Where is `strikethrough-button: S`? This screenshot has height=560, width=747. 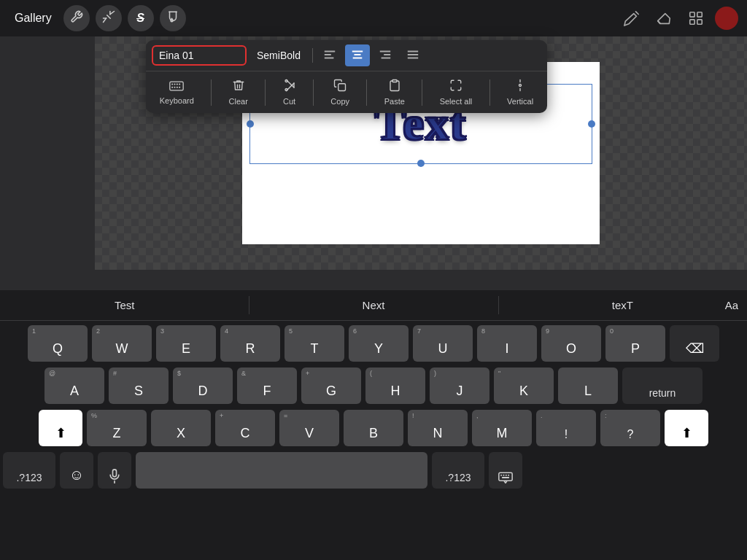
strikethrough-button: S is located at coordinates (141, 18).